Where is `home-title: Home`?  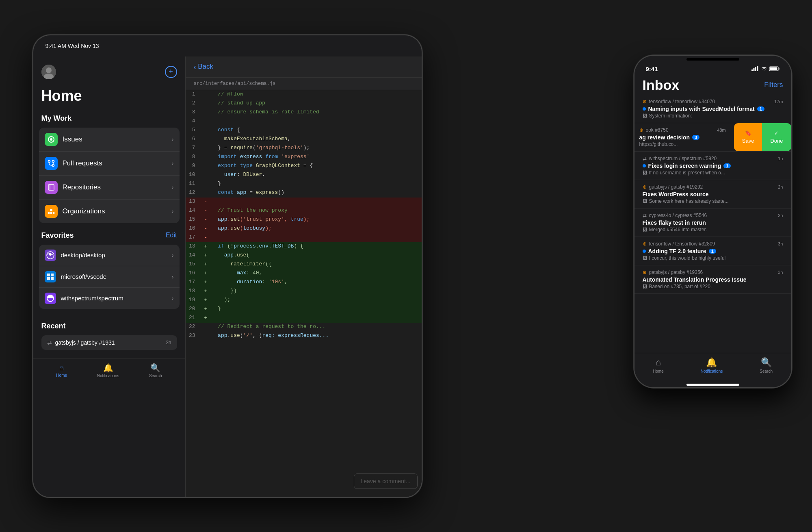
home-title: Home is located at coordinates (109, 101).